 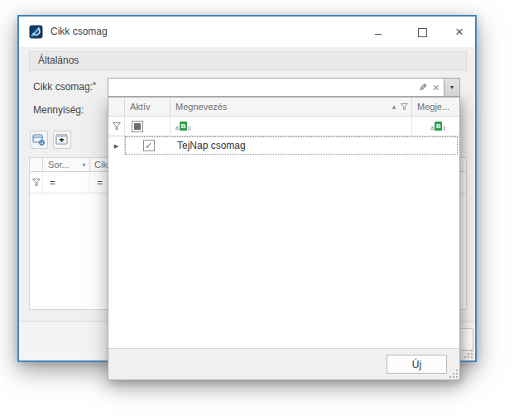 What do you see at coordinates (117, 107) in the screenshot?
I see `indicator-column-header` at bounding box center [117, 107].